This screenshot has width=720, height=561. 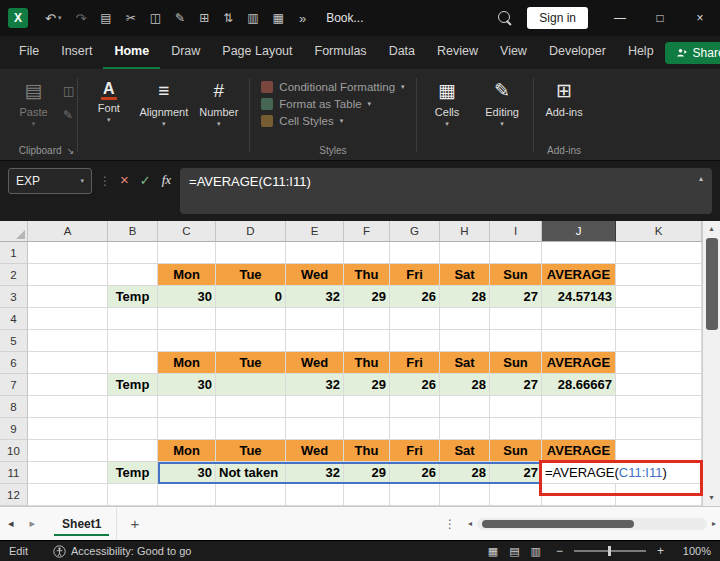 What do you see at coordinates (33, 524) in the screenshot?
I see `sheet-nav-right-icon: ▸` at bounding box center [33, 524].